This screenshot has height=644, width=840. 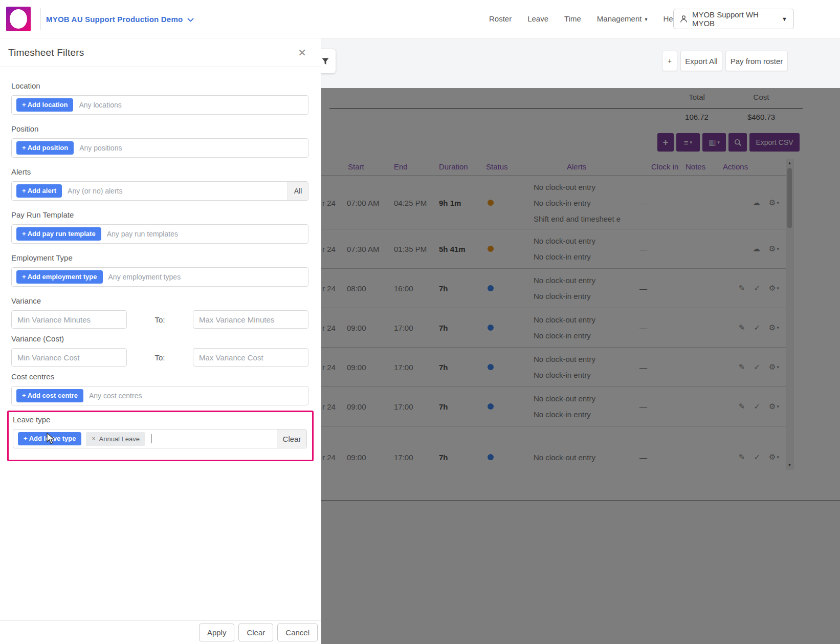 I want to click on logo-divider, so click(x=41, y=19).